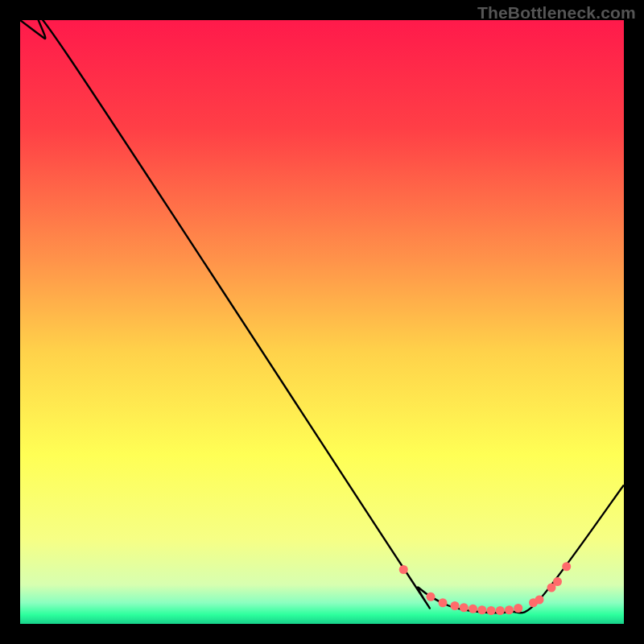 The height and width of the screenshot is (644, 644). I want to click on attribution-text: TheBottleneck.com, so click(557, 13).